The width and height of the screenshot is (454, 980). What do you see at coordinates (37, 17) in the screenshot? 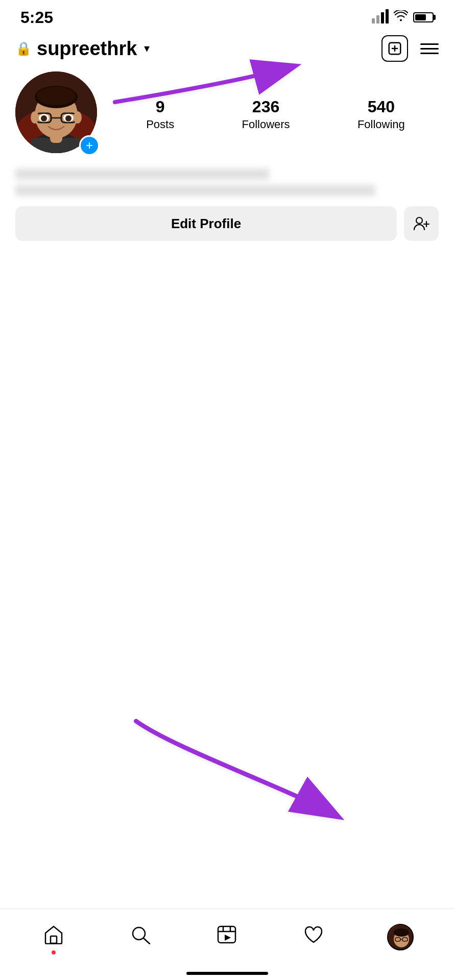
I see `status-time: 5:25` at bounding box center [37, 17].